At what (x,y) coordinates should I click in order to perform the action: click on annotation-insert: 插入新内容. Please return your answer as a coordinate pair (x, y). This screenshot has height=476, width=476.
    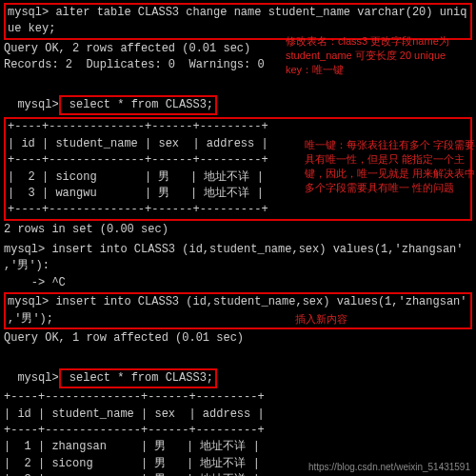
    Looking at the image, I should click on (343, 320).